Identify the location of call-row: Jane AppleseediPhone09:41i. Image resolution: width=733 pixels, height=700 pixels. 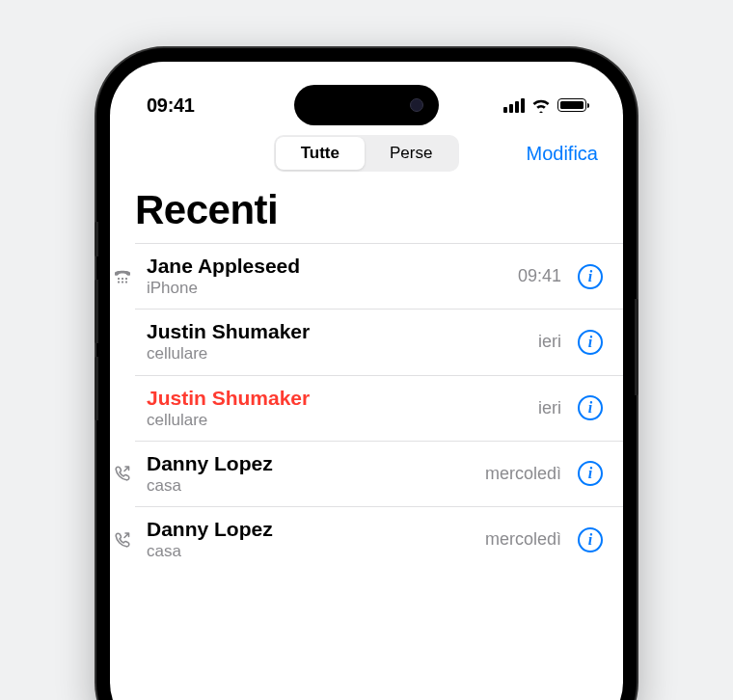
(379, 276).